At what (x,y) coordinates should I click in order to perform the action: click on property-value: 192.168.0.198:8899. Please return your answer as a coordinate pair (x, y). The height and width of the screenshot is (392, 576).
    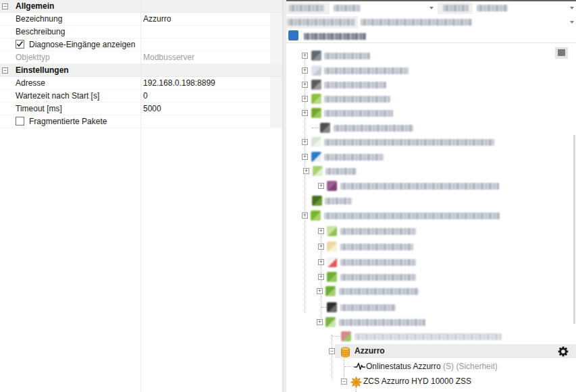
    Looking at the image, I should click on (180, 83).